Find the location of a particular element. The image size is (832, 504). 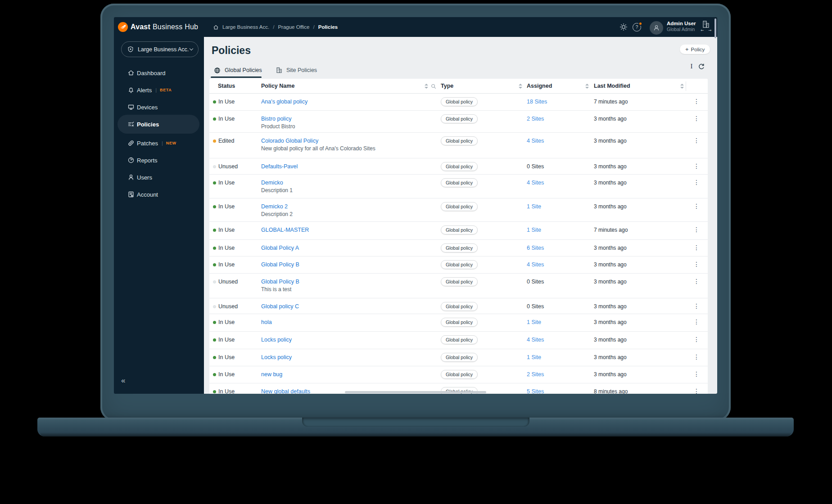

policy-name-link: Demicko 2 is located at coordinates (275, 207).